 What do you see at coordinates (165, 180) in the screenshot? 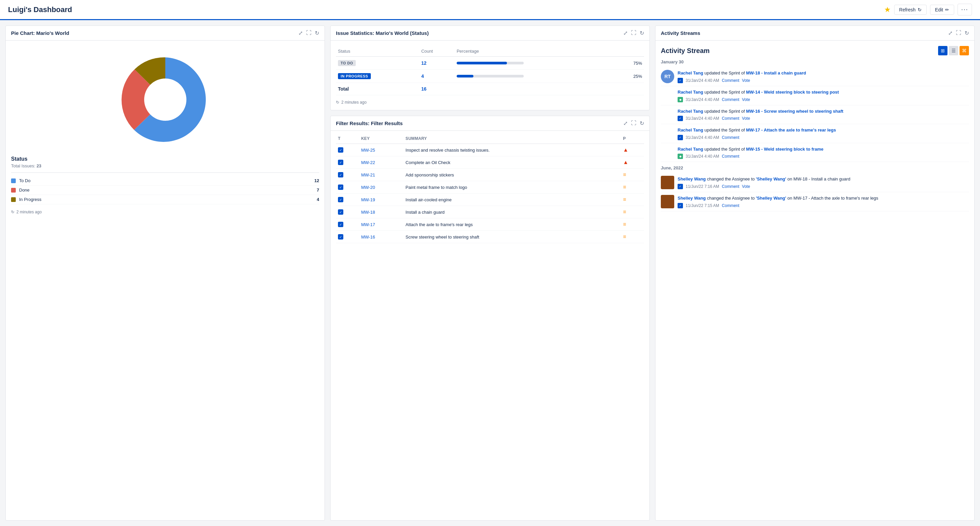
I see `pie-legend: Status Total Issues: 23 To Do 12 Done 7` at bounding box center [165, 180].